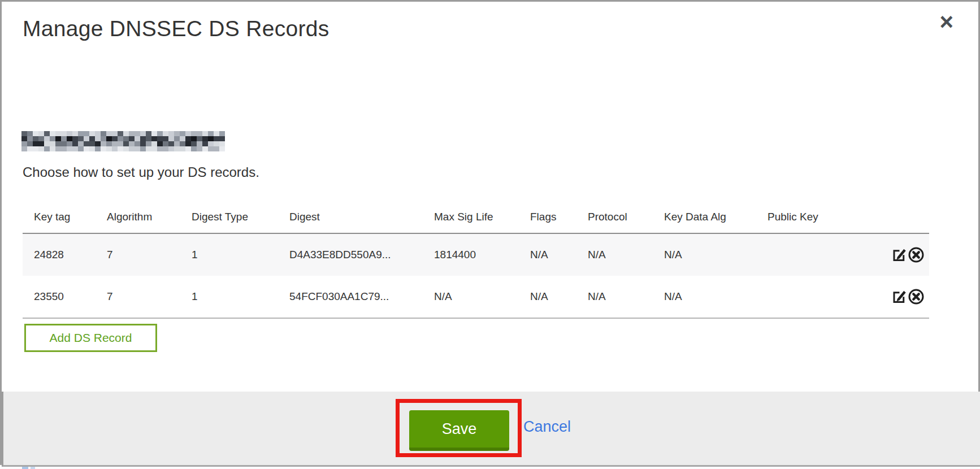 This screenshot has height=469, width=980. Describe the element at coordinates (350, 254) in the screenshot. I see `cell-digest: D4A33E8DD550A9...` at that location.